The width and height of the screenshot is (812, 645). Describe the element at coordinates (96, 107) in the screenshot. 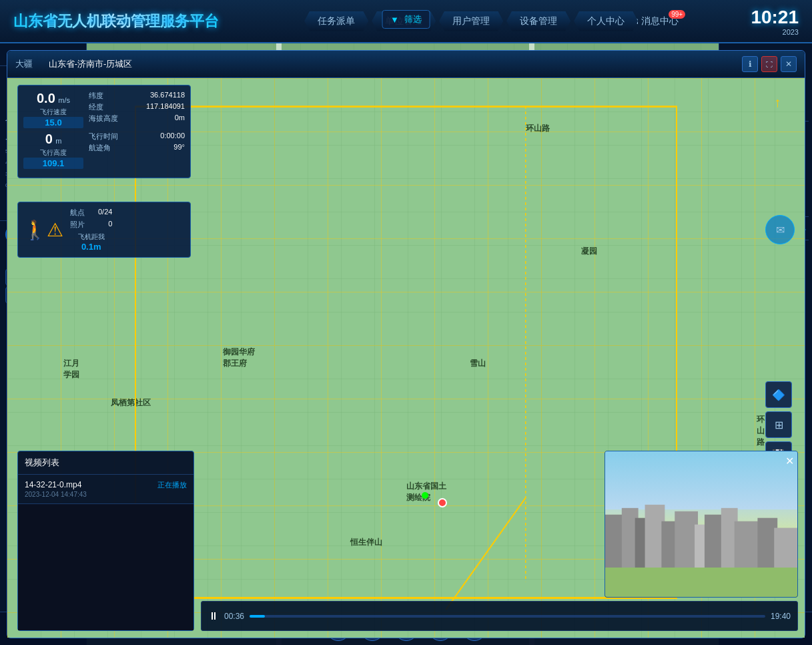

I see `longitude-label: 经度` at that location.